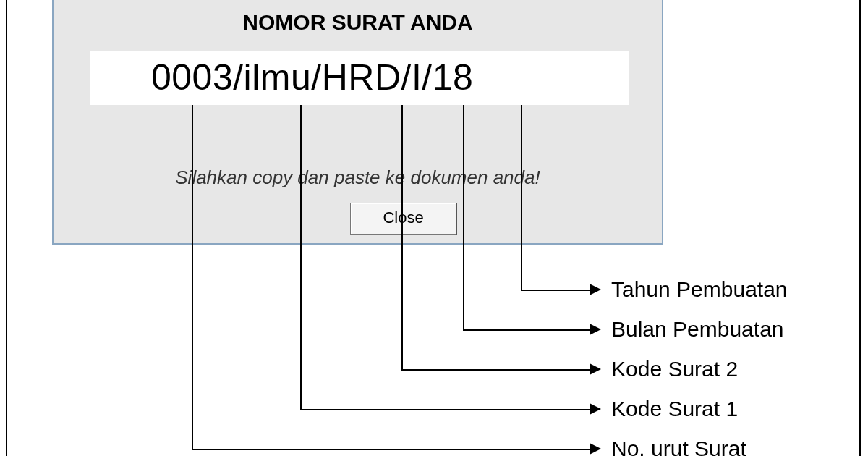 The width and height of the screenshot is (868, 456). Describe the element at coordinates (674, 369) in the screenshot. I see `annotation-kode2: Kode Surat 2` at that location.